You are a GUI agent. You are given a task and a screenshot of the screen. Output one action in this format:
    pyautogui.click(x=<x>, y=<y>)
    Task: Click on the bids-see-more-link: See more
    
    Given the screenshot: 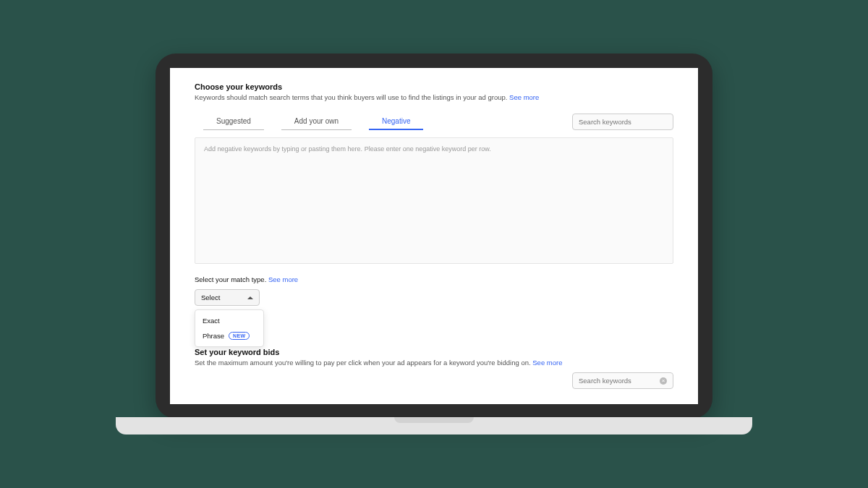 What is the action you would take?
    pyautogui.click(x=547, y=363)
    